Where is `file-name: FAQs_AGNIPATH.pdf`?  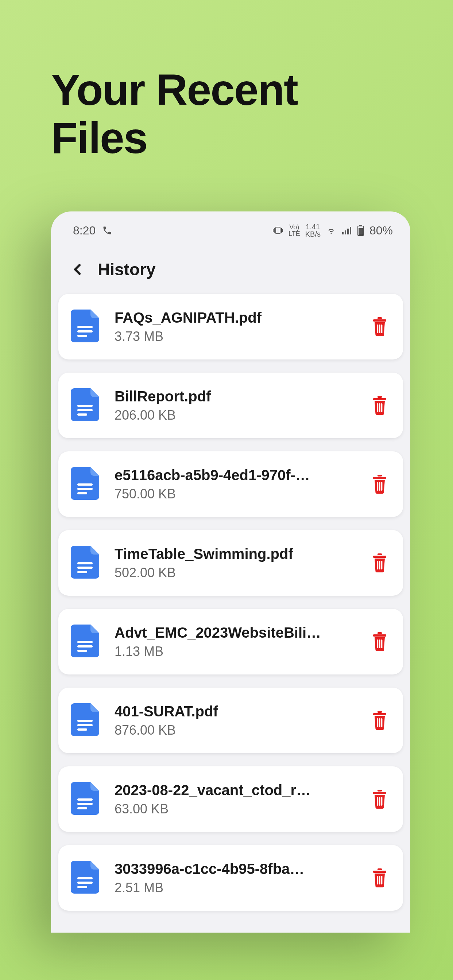
file-name: FAQs_AGNIPATH.pdf is located at coordinates (228, 318).